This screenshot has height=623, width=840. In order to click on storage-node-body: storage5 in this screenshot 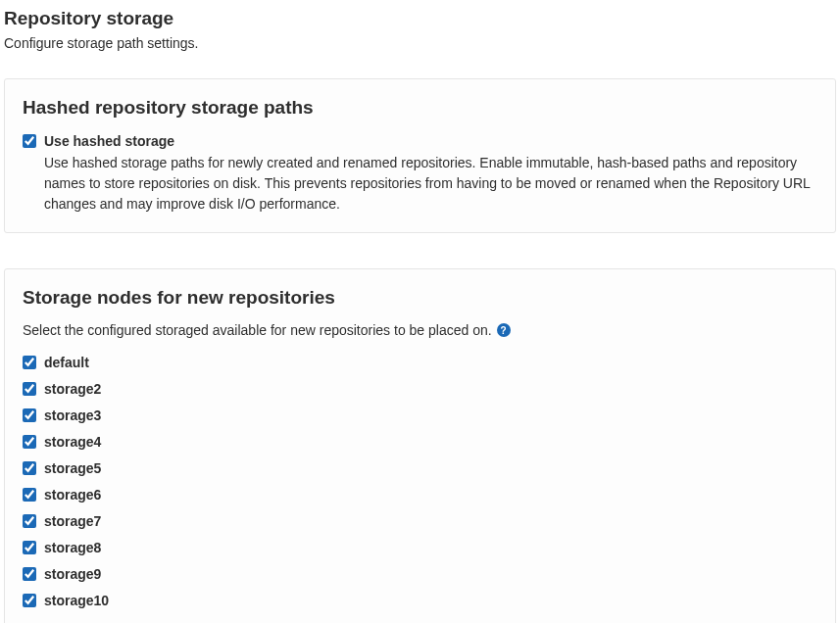, I will do `click(431, 468)`.